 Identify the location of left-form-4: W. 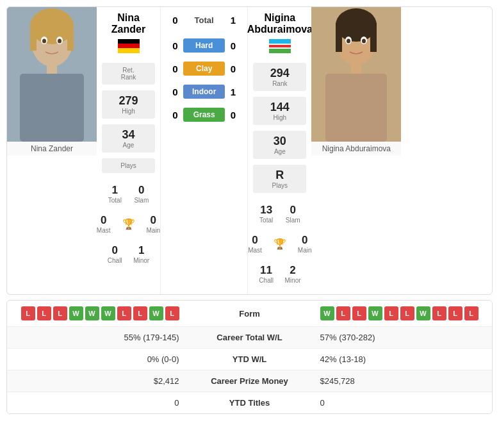
(76, 313).